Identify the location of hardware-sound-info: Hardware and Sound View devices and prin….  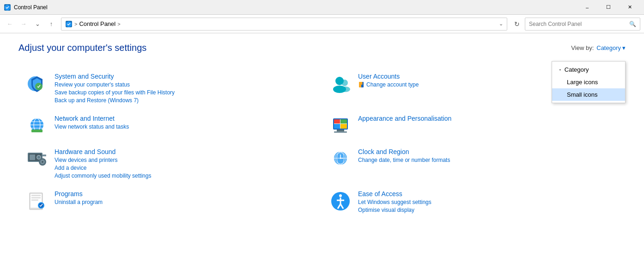
(103, 164).